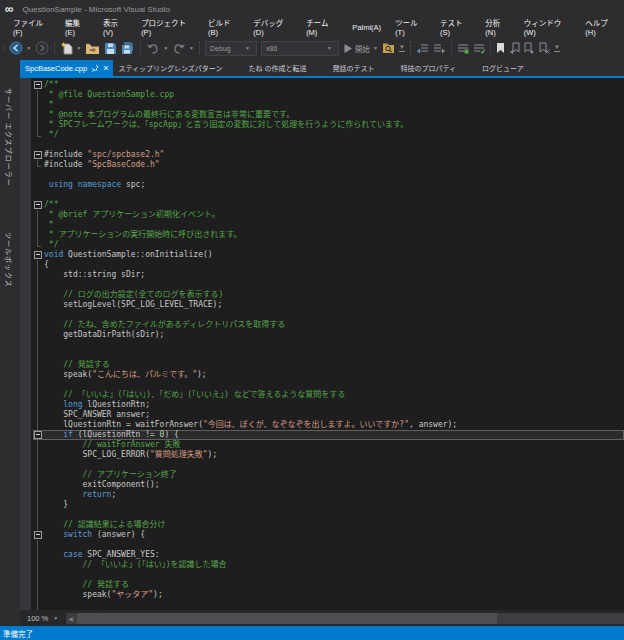 This screenshot has height=640, width=624. Describe the element at coordinates (440, 48) in the screenshot. I see `navigate-forward-list-button` at that location.